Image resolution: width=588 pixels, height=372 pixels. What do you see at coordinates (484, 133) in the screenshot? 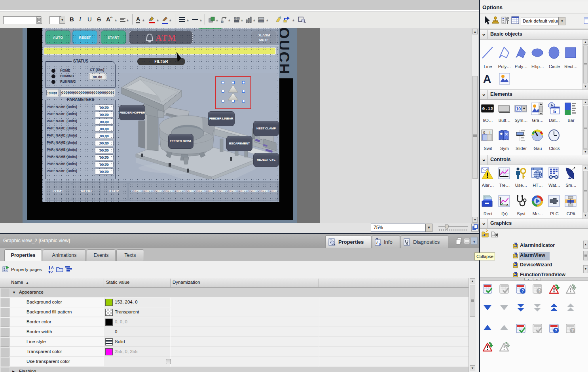
I see `svg-text: 0` at bounding box center [484, 133].